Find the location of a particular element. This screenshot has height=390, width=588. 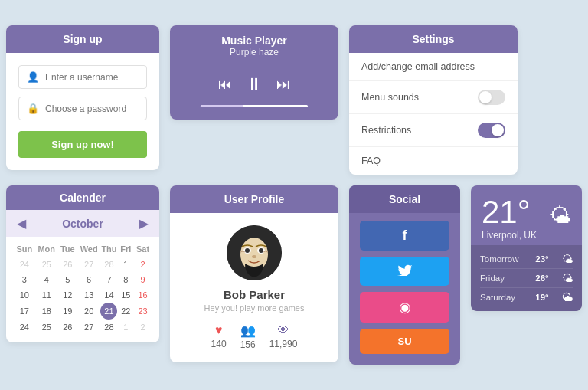

music-progress-fill is located at coordinates (222, 106).